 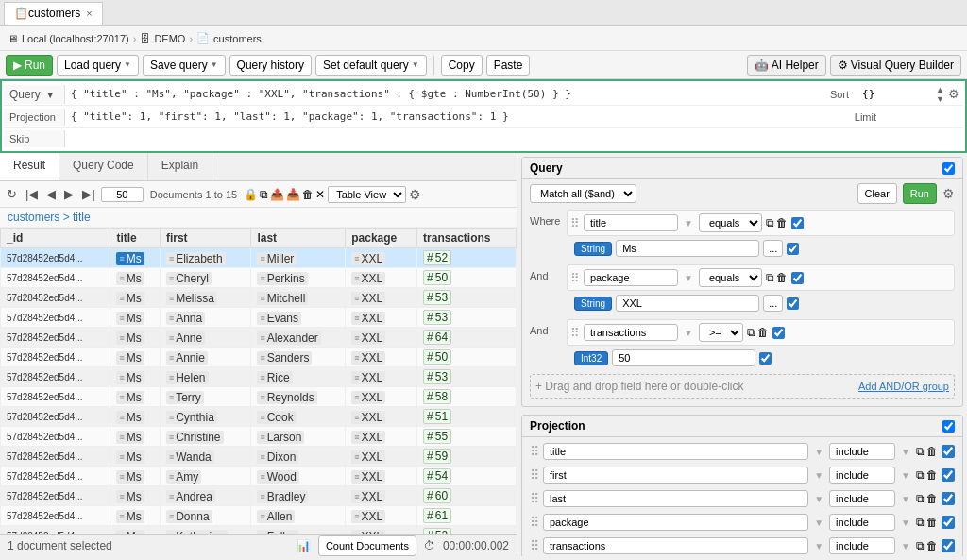 I want to click on first-page-btn: |◀, so click(x=32, y=195).